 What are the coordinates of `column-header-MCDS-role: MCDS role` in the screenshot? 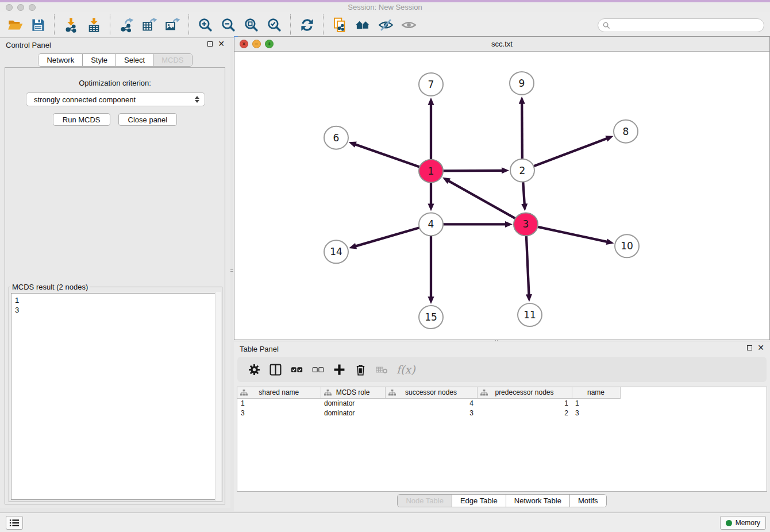 It's located at (353, 393).